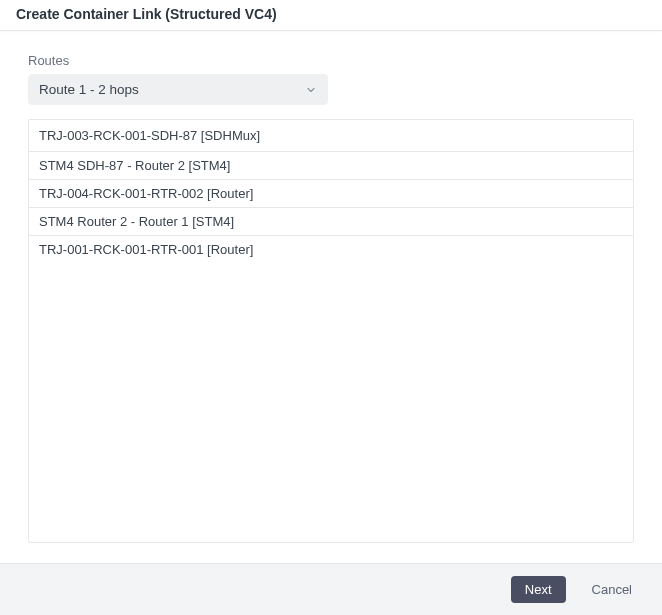  What do you see at coordinates (331, 250) in the screenshot?
I see `route-row: TRJ-001-RCK-001-RTR-001 [Router]` at bounding box center [331, 250].